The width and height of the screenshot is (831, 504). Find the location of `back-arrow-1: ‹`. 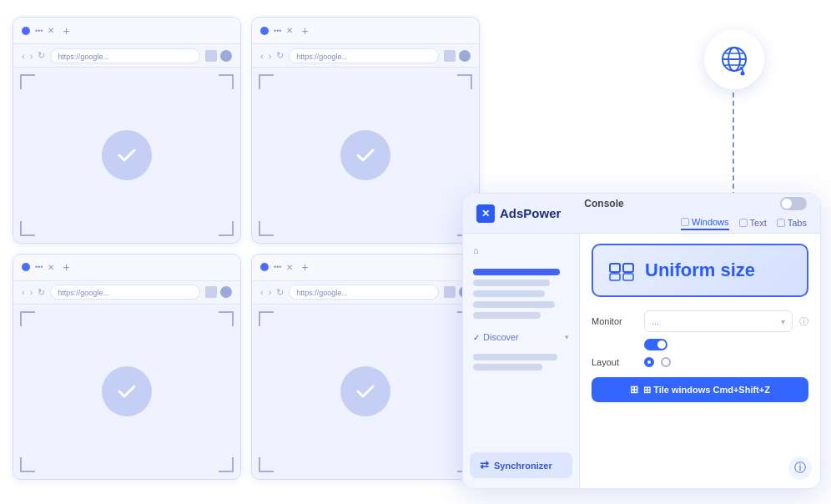

back-arrow-1: ‹ is located at coordinates (23, 56).